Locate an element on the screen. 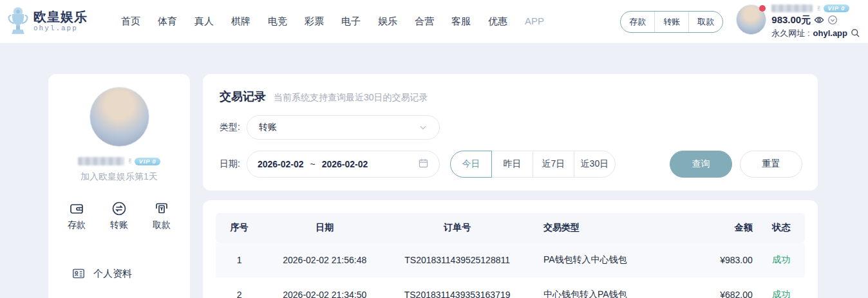 This screenshot has height=298, width=868. col-index: 序号 is located at coordinates (240, 228).